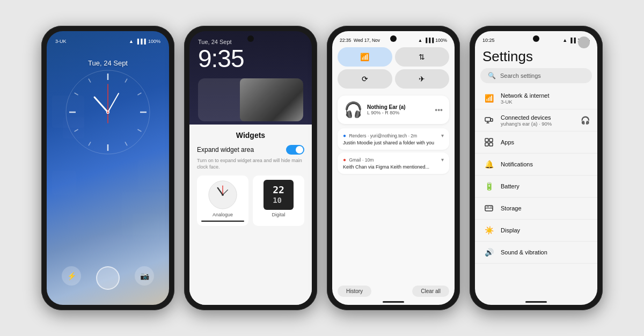 Image resolution: width=644 pixels, height=336 pixels. Describe the element at coordinates (399, 109) in the screenshot. I see `earbuds-info: Nothing Ear (a) L 90% - R 80%` at that location.